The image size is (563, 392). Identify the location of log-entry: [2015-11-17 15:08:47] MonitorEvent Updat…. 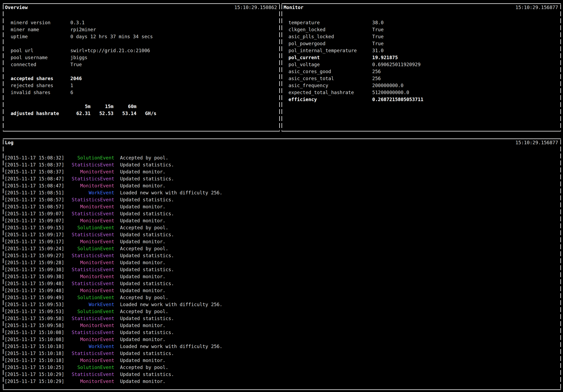
(282, 186).